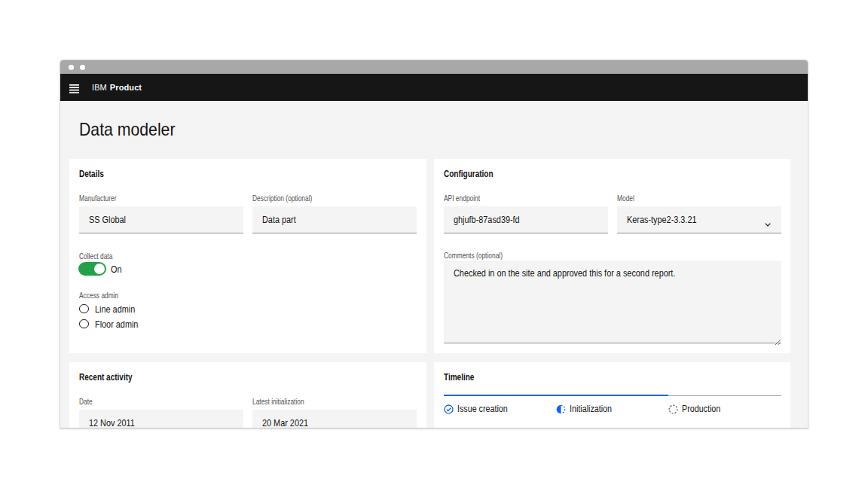 The image size is (868, 488). I want to click on timeline-step-issue-creation: Issue creation, so click(482, 408).